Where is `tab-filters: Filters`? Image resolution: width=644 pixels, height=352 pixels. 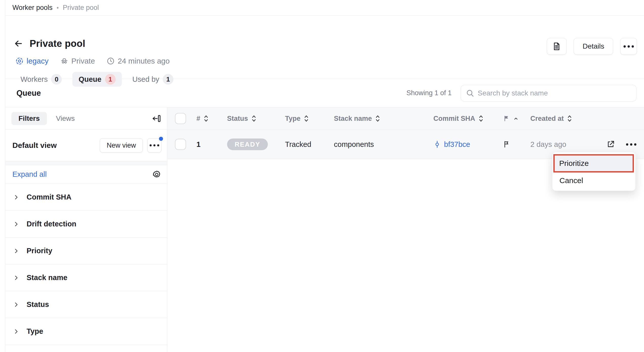
tab-filters: Filters is located at coordinates (29, 119).